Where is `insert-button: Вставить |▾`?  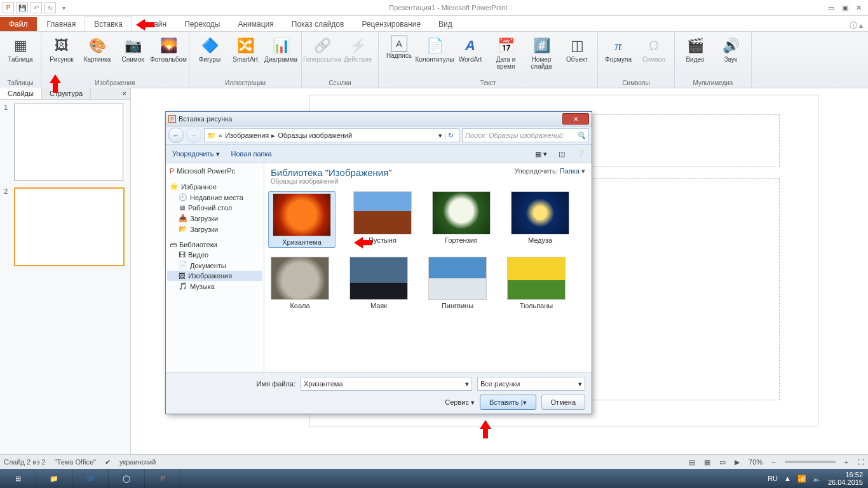 insert-button: Вставить |▾ is located at coordinates (508, 402).